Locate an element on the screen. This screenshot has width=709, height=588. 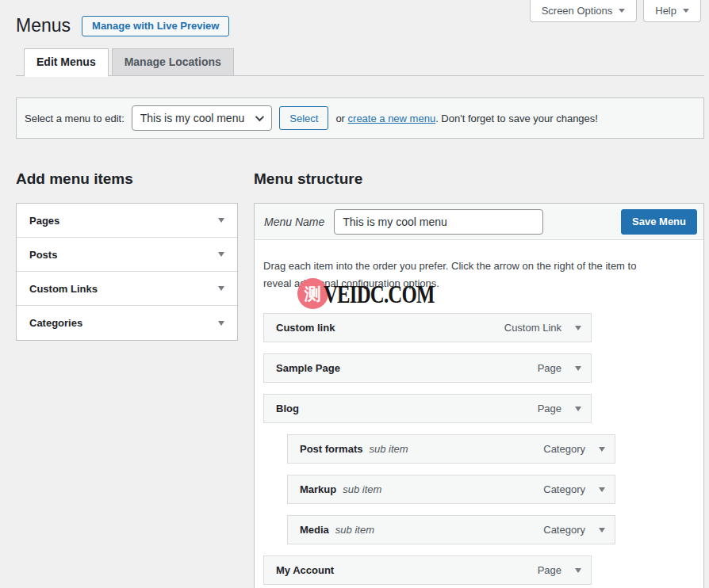
accordion-section-label: Posts is located at coordinates (43, 255).